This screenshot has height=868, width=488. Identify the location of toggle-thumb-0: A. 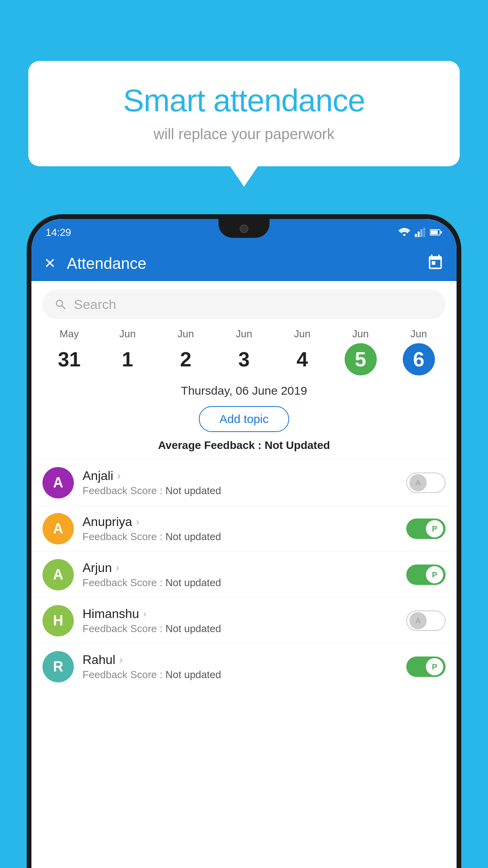
(418, 483).